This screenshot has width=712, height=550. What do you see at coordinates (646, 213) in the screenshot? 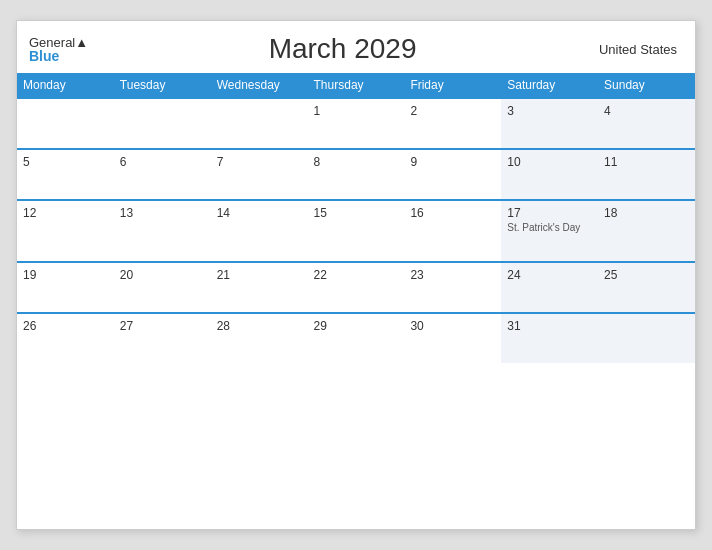
I see `day-number: 18` at bounding box center [646, 213].